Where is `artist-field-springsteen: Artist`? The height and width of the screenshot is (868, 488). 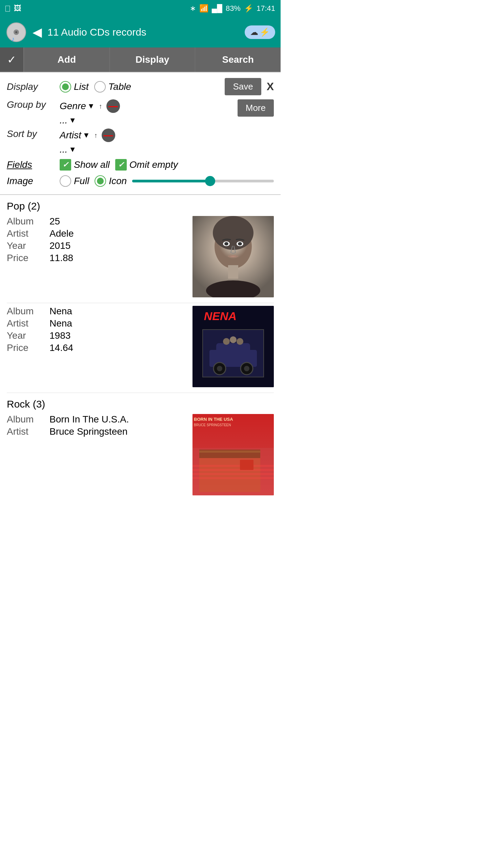 artist-field-springsteen: Artist is located at coordinates (25, 432).